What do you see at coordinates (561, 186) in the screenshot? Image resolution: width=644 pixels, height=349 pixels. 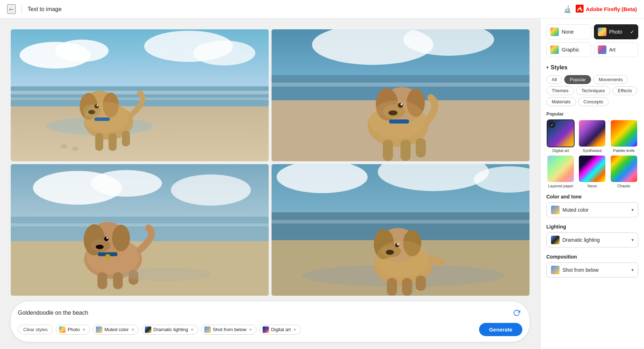 I see `style-layered-paper-label: Layered paper` at bounding box center [561, 186].